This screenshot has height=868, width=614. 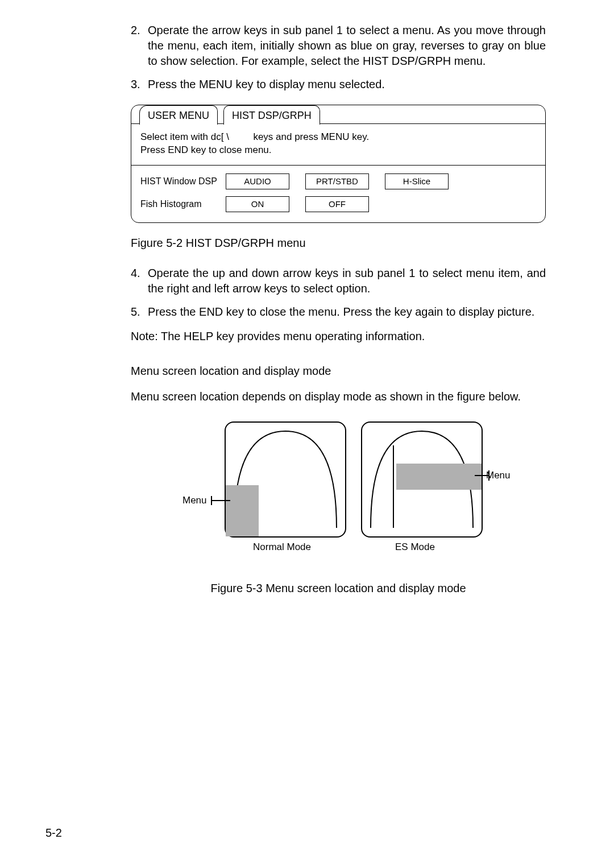 I want to click on note-text: Note: The HELP key provides menu operati…, so click(x=338, y=337).